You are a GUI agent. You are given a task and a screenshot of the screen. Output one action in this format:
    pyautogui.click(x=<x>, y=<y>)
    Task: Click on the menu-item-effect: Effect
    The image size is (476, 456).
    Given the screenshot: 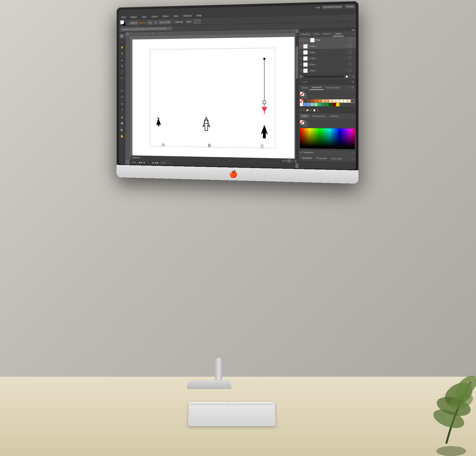 What is the action you would take?
    pyautogui.click(x=166, y=16)
    